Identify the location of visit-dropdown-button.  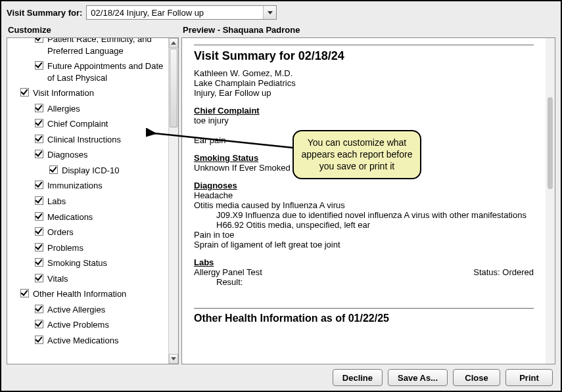
(269, 12).